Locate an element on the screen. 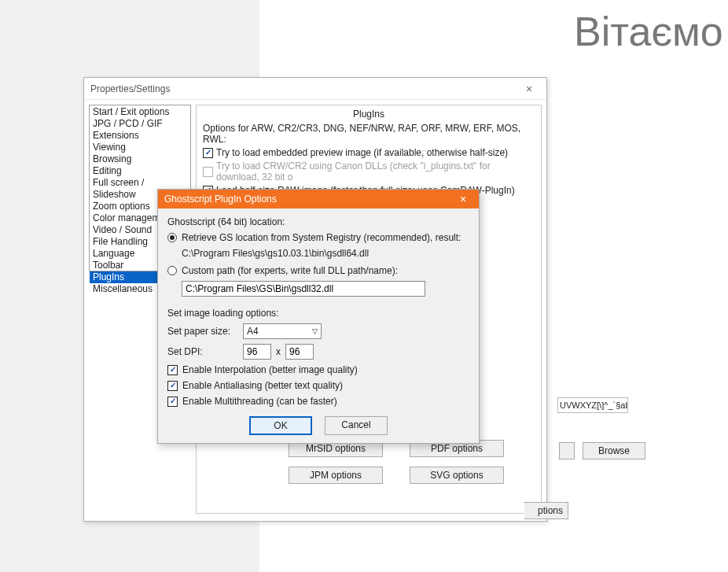 The image size is (728, 572). radio-registry is located at coordinates (172, 238).